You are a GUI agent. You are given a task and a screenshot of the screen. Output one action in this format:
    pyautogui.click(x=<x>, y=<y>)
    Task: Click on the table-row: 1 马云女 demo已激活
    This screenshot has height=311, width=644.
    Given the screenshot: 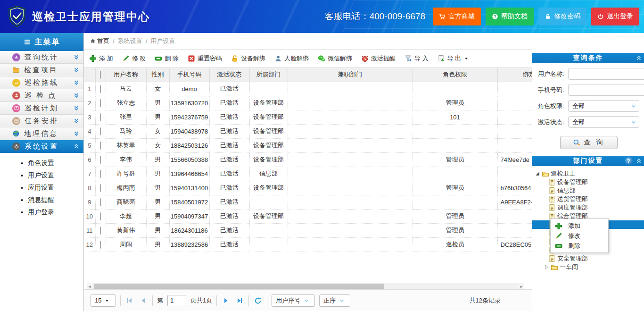 What is the action you would take?
    pyautogui.click(x=308, y=89)
    